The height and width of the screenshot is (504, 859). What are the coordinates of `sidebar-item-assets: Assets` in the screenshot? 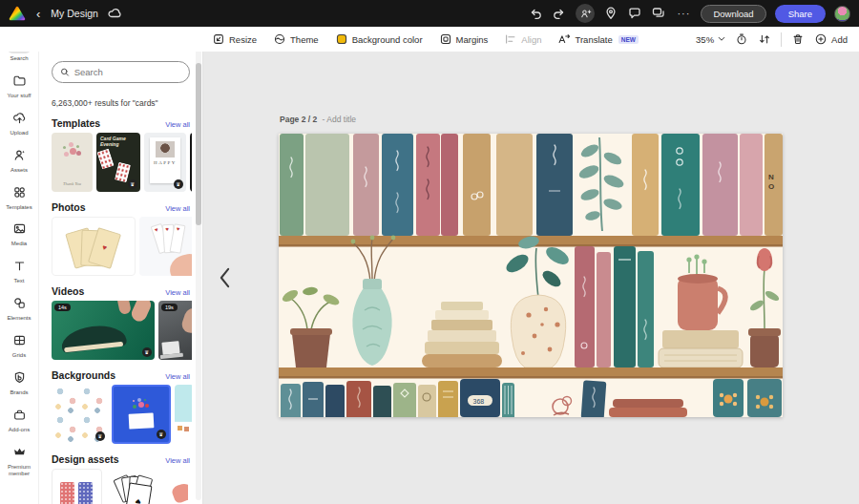 It's located at (19, 159).